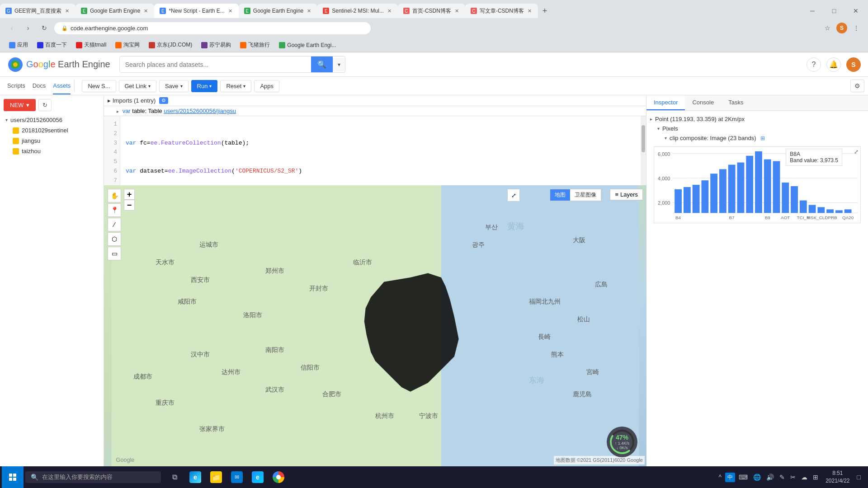 This screenshot has height=488, width=868. What do you see at coordinates (52, 130) in the screenshot?
I see `tree-item-sentinel: 20181029sentinel` at bounding box center [52, 130].